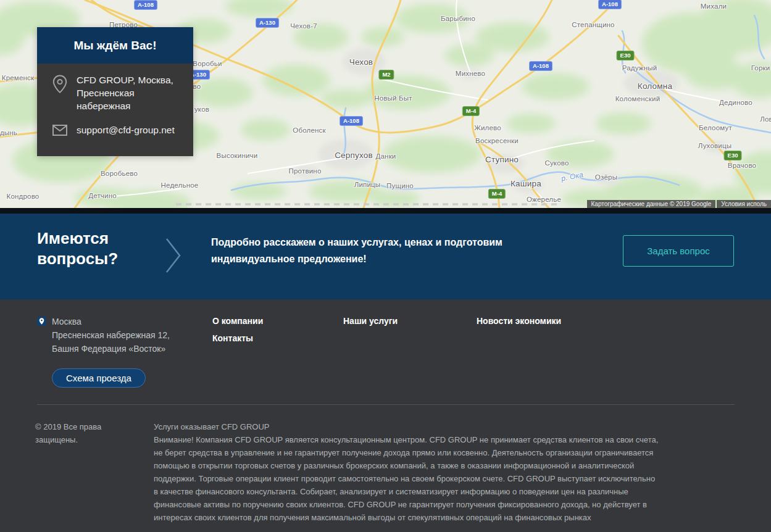  I want to click on contact-address-row: CFD GROUP, Москва, Пресненская набережна…, so click(117, 93).